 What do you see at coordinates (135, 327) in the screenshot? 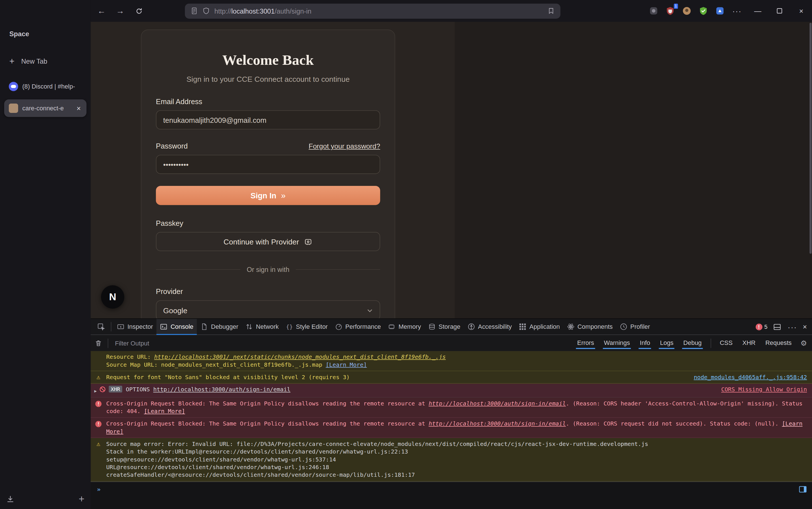
I see `devtools-tab-inspector: Inspector` at bounding box center [135, 327].